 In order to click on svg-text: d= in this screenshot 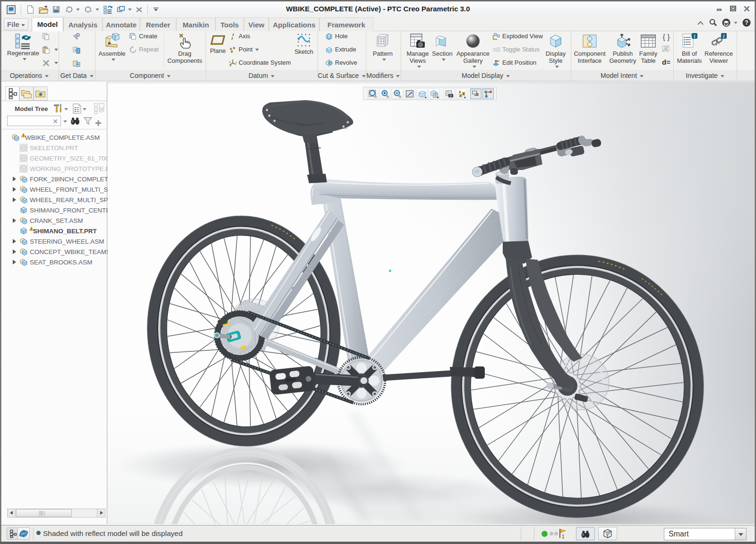, I will do `click(666, 62)`.